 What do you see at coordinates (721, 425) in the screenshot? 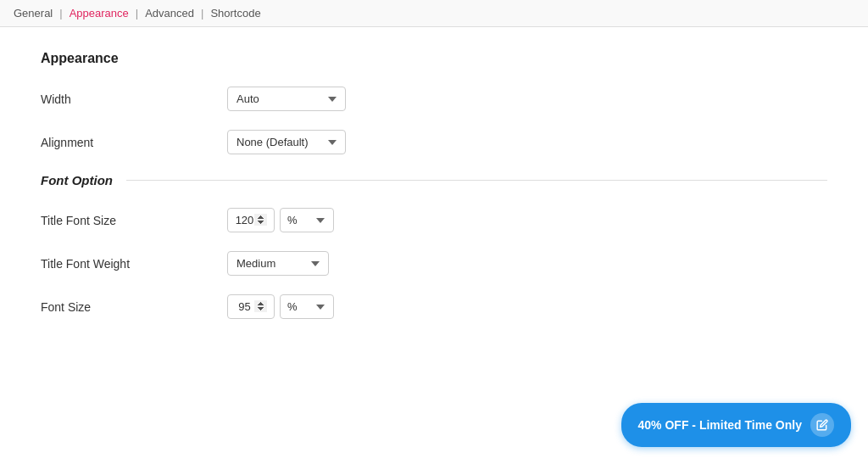
I see `promo-label: 40% OFF - Limited Time Only` at bounding box center [721, 425].